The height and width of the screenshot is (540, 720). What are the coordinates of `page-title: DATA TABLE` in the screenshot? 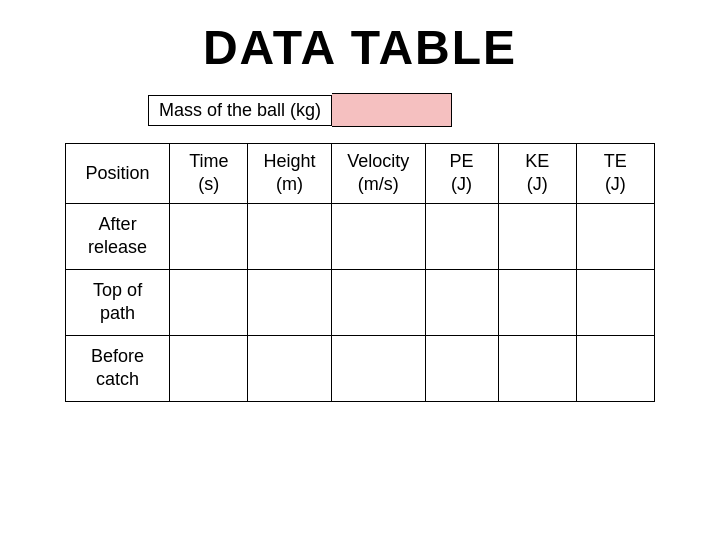 It's located at (360, 48).